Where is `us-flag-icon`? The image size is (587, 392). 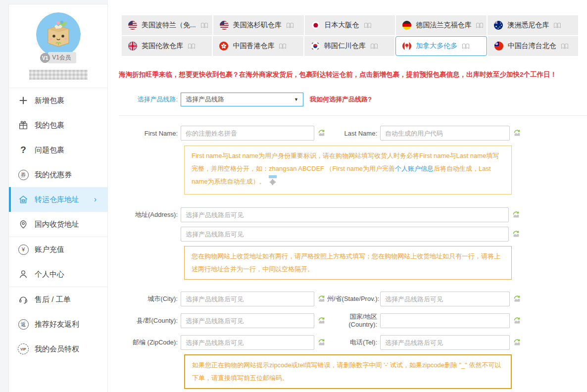
us-flag-icon is located at coordinates (224, 25).